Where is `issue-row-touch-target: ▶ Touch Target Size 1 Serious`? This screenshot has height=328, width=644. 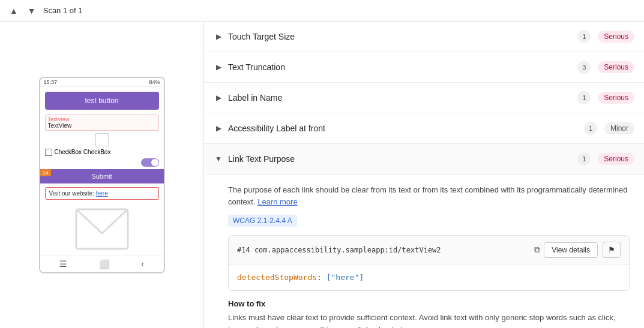 issue-row-touch-target: ▶ Touch Target Size 1 Serious is located at coordinates (424, 37).